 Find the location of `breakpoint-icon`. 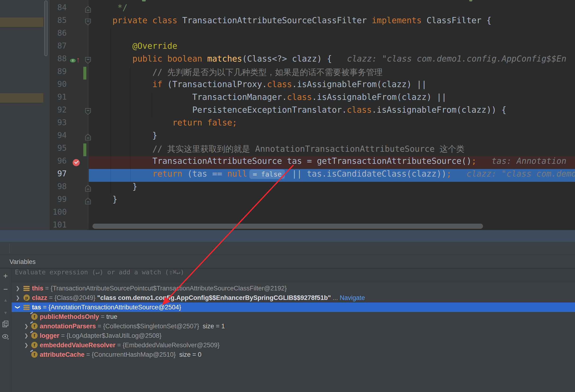

breakpoint-icon is located at coordinates (76, 163).